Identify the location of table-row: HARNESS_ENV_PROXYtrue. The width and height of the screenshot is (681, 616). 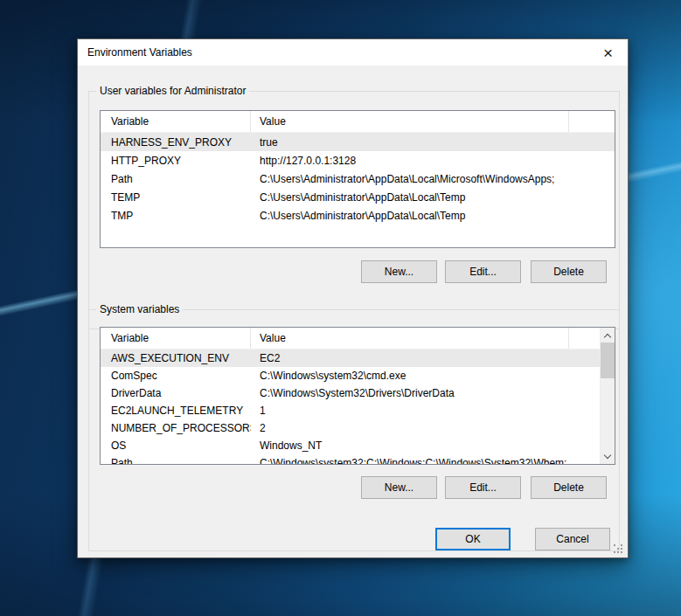
(358, 142).